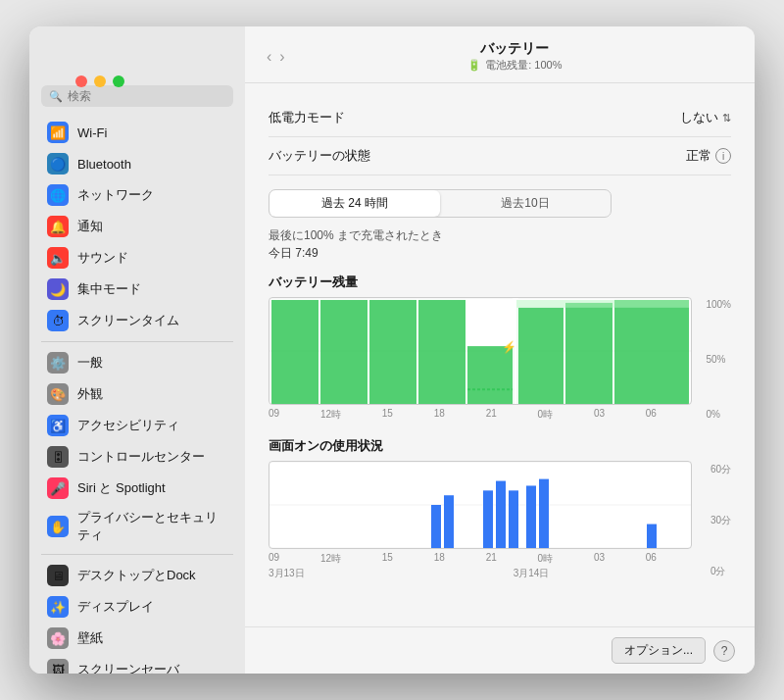 The width and height of the screenshot is (784, 700). Describe the element at coordinates (58, 575) in the screenshot. I see `desktop-icon: 🖥` at that location.